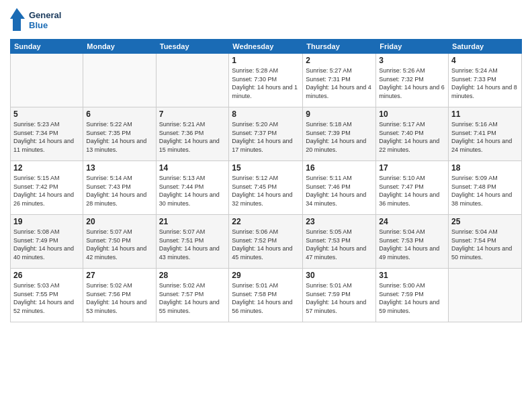  I want to click on day-number: 10, so click(412, 114).